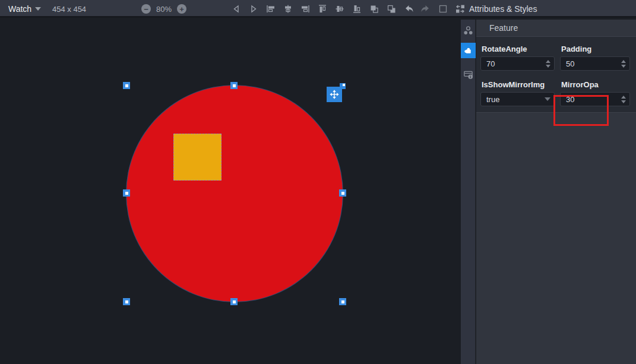 The image size is (636, 364). Describe the element at coordinates (38, 9) in the screenshot. I see `chevron-down-icon` at that location.